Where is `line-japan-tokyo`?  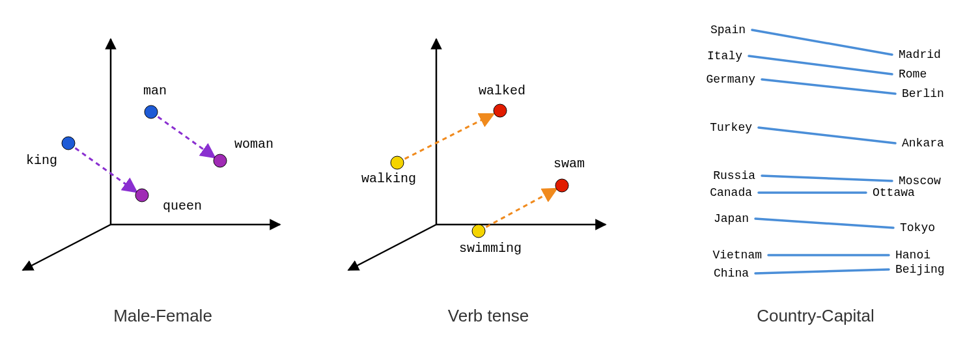
line-japan-tokyo is located at coordinates (824, 223).